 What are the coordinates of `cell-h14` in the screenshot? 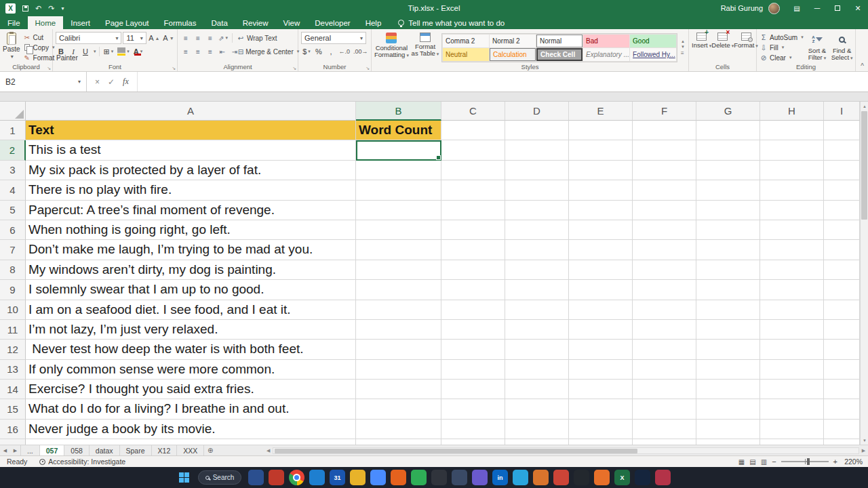 It's located at (792, 389).